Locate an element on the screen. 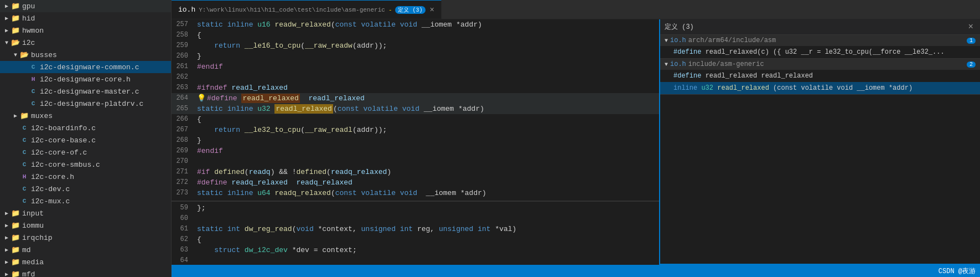  peek-group-badge: 2 is located at coordinates (971, 64).